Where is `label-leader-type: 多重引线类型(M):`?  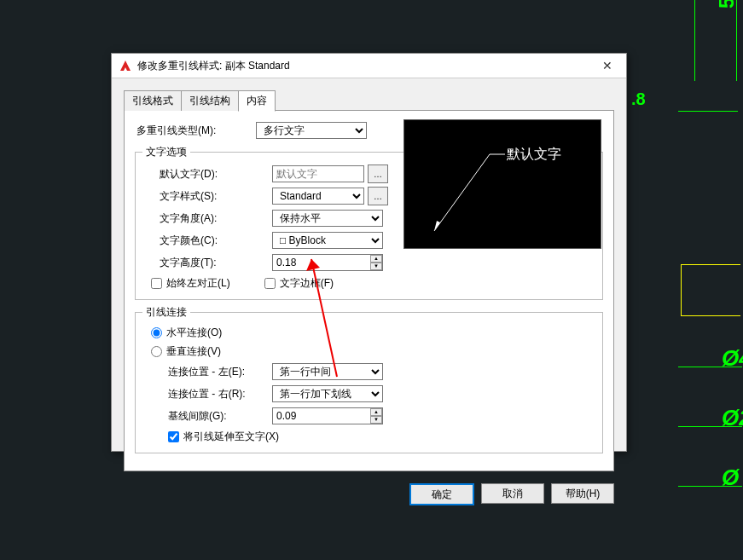
label-leader-type: 多重引线类型(M): is located at coordinates (195, 131).